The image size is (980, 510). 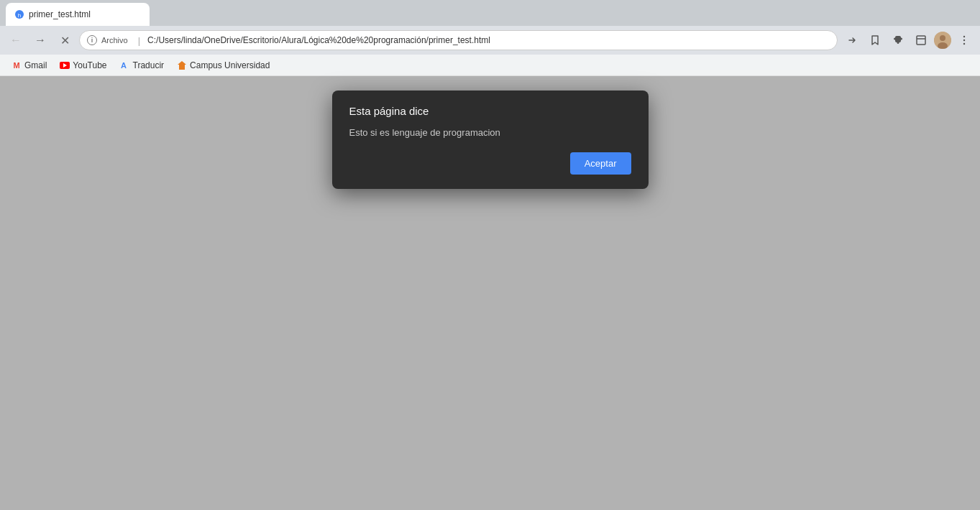 I want to click on user-avatar, so click(x=943, y=40).